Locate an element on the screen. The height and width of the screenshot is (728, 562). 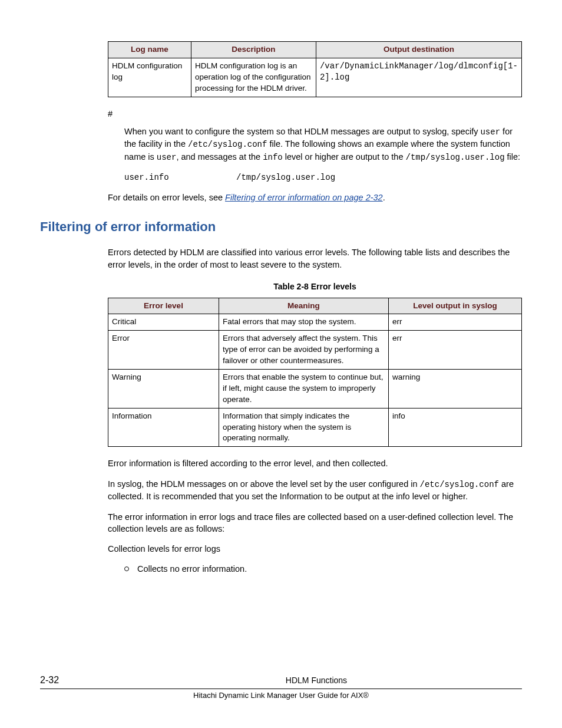
t: file: is located at coordinates (513, 157).